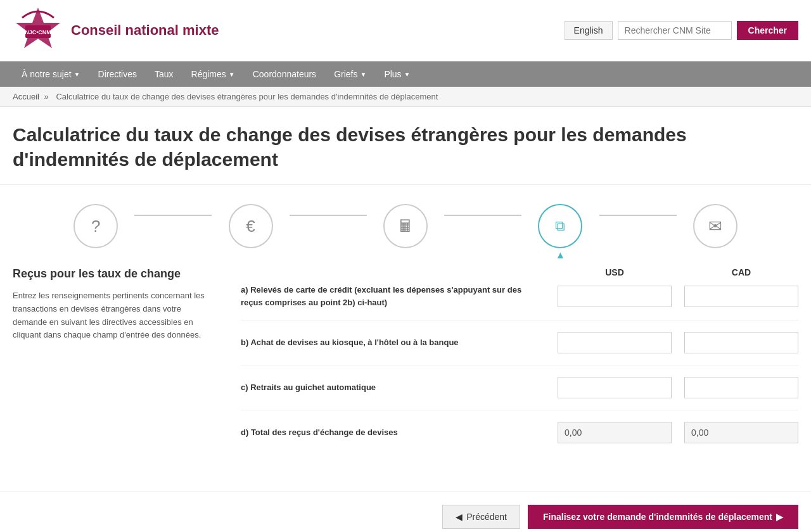  Describe the element at coordinates (397, 74) in the screenshot. I see `nav-item-plus: Plus ▼` at that location.